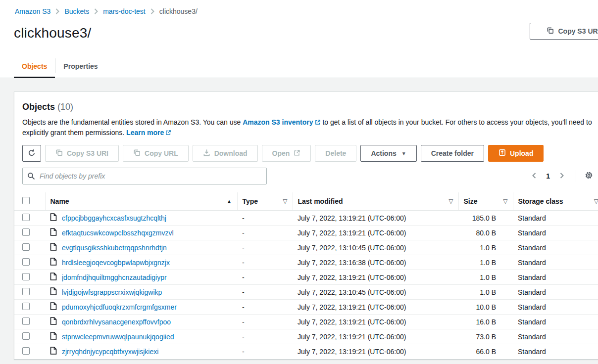 The image size is (598, 364). I want to click on table-row: stpnwcleepmvruwwqlpaunukjqogiied - July …, so click(306, 337).